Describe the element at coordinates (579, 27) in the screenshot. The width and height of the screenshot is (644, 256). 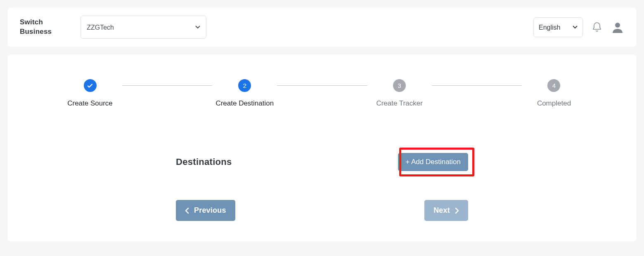
I see `top-bar-right: English` at that location.